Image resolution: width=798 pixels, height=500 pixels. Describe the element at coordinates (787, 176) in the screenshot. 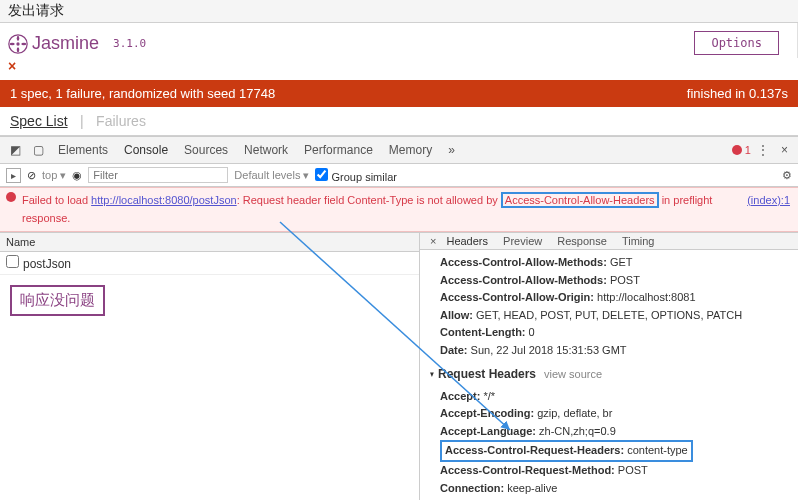

I see `gear-icon: ⚙` at that location.